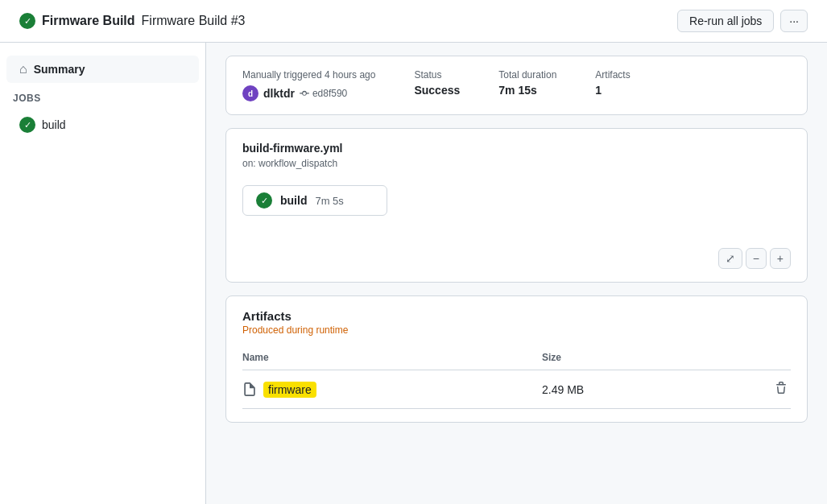  What do you see at coordinates (436, 83) in the screenshot?
I see `status-col: Status Success` at bounding box center [436, 83].